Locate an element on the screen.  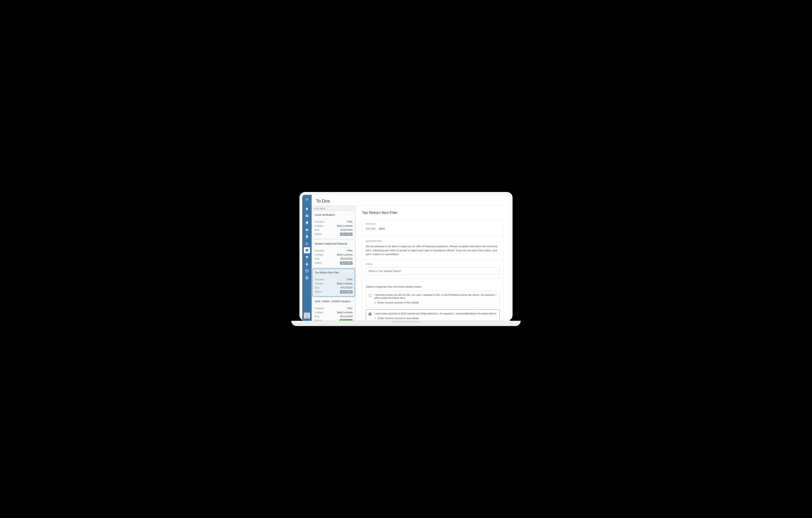
clipboard-icon is located at coordinates (307, 237).